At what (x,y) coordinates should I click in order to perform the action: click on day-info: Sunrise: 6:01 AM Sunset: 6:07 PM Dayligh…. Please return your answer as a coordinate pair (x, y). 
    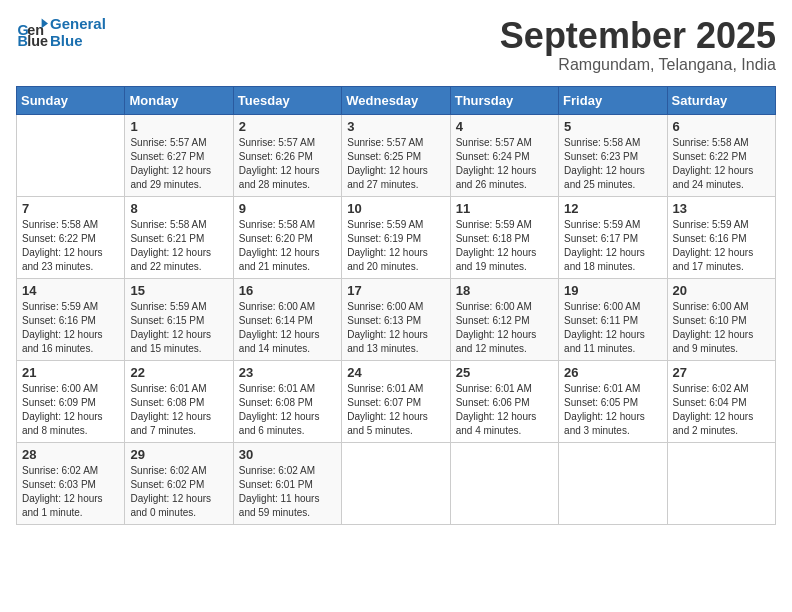
    Looking at the image, I should click on (396, 410).